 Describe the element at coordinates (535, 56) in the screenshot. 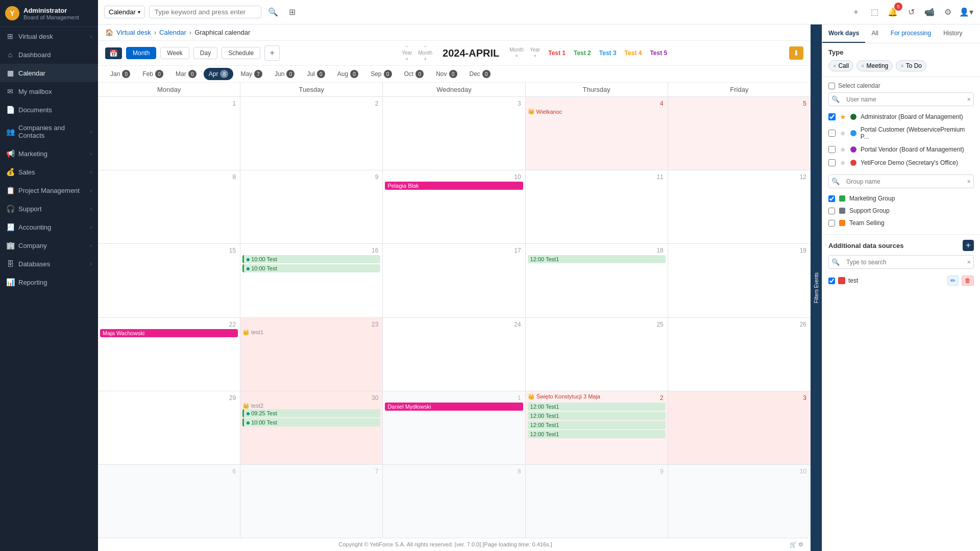

I see `year-plus-right: +` at that location.